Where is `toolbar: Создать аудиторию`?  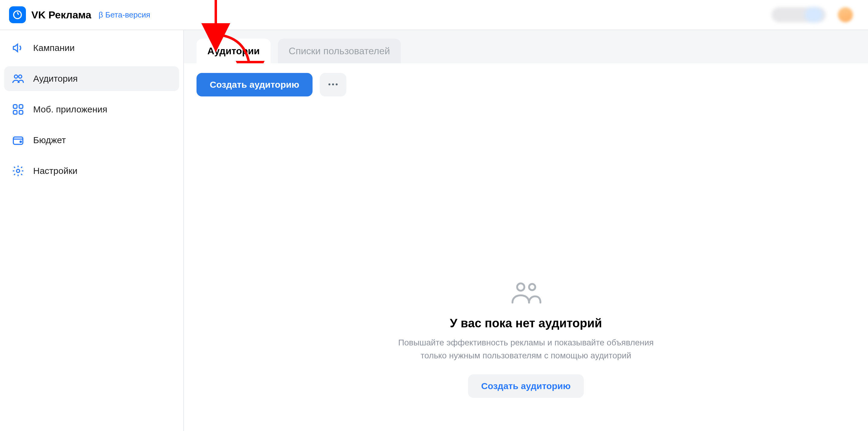 toolbar: Создать аудиторию is located at coordinates (526, 85).